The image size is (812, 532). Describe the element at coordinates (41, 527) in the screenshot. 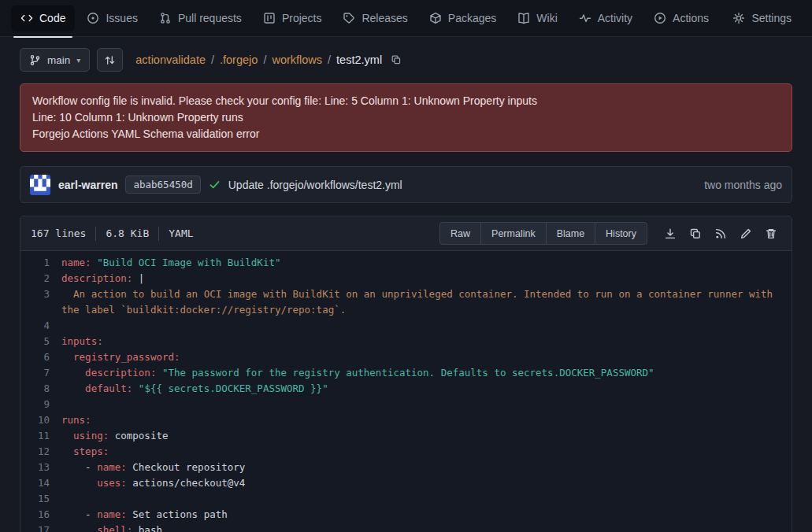

I see `line-number: 17` at that location.